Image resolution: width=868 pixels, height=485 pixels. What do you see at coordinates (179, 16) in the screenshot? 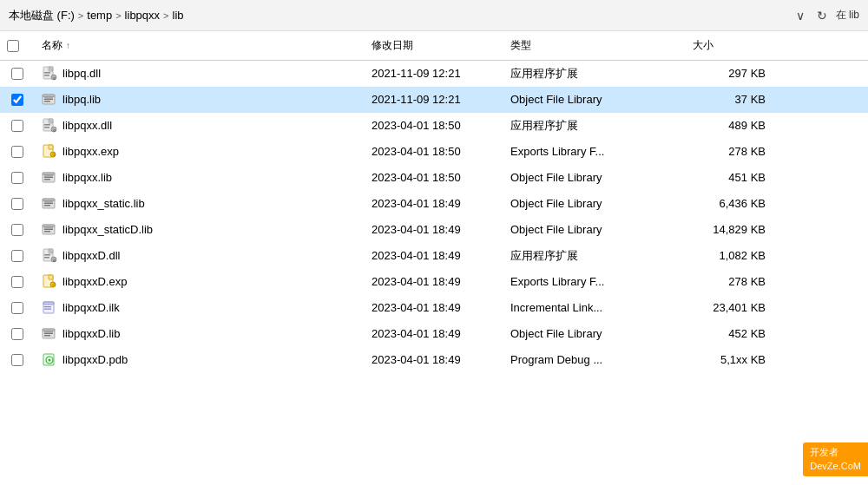
I see `breadcrumb-lib: lib` at bounding box center [179, 16].